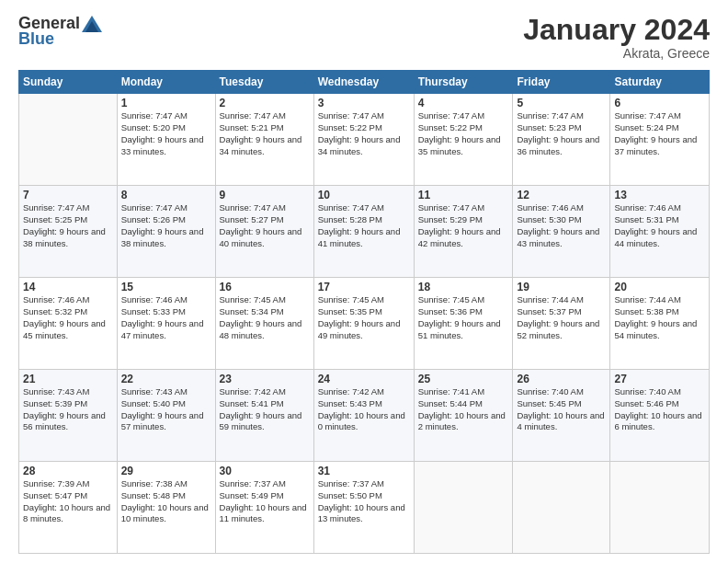  I want to click on day-detail: Sunrise: 7:45 AMSunset: 5:35 PMDaylight:…, so click(364, 318).